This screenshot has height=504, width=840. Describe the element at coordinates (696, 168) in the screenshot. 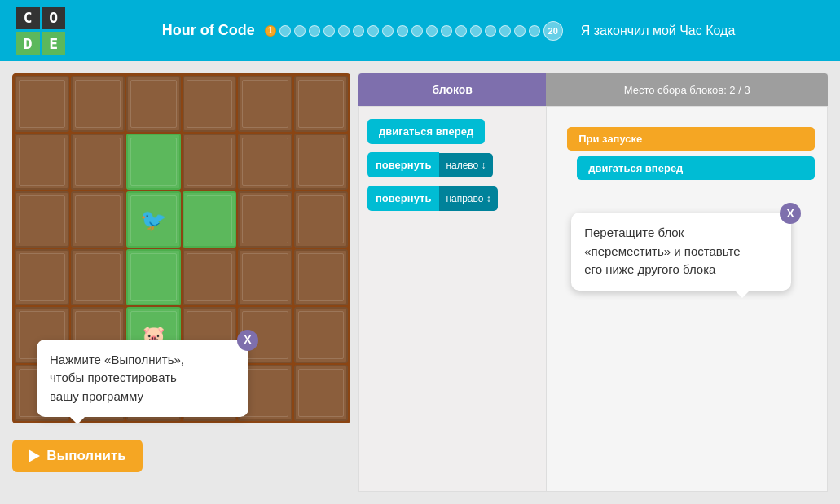

I see `code-block-move: двигаться вперед` at that location.